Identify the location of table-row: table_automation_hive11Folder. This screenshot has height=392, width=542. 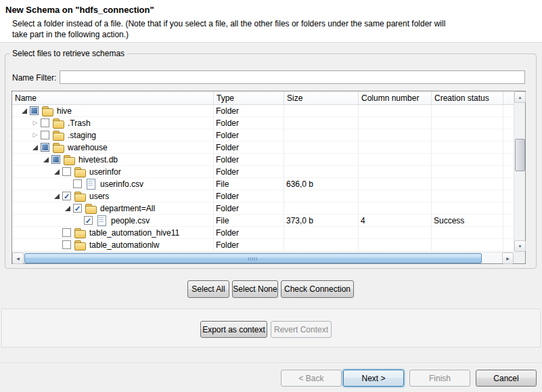
(263, 233).